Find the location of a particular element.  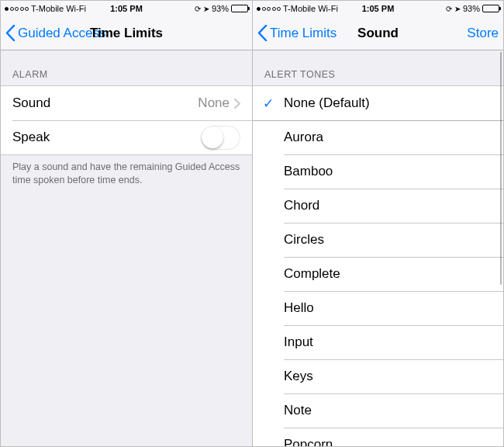

tone-label: Popcorn is located at coordinates (388, 442).